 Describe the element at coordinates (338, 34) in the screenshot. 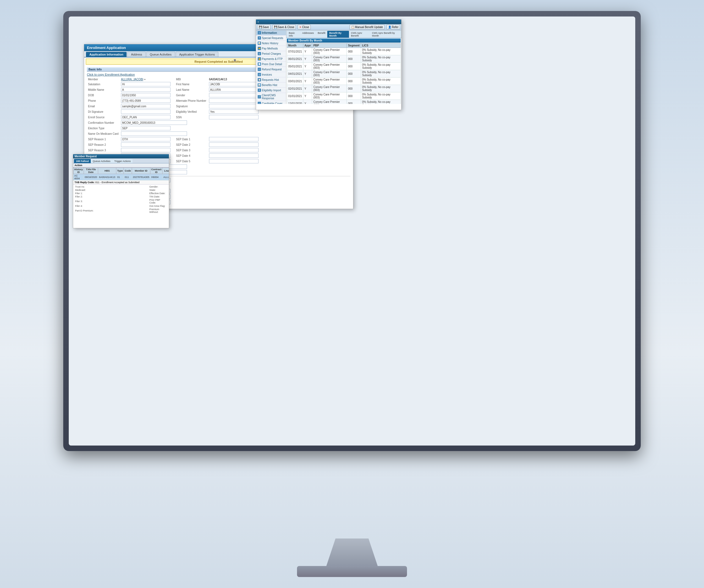

I see `tab-benefit-by-month: Benefit By Month` at that location.